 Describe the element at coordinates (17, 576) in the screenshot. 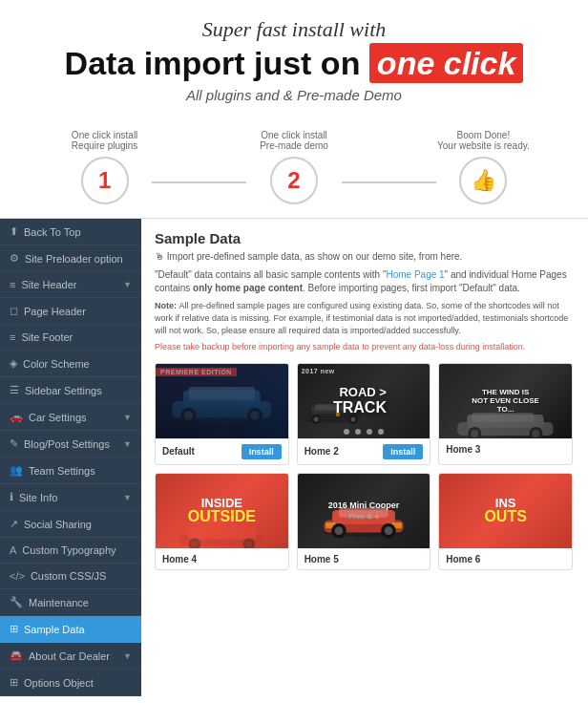

I see `css-js-icon: </>` at that location.